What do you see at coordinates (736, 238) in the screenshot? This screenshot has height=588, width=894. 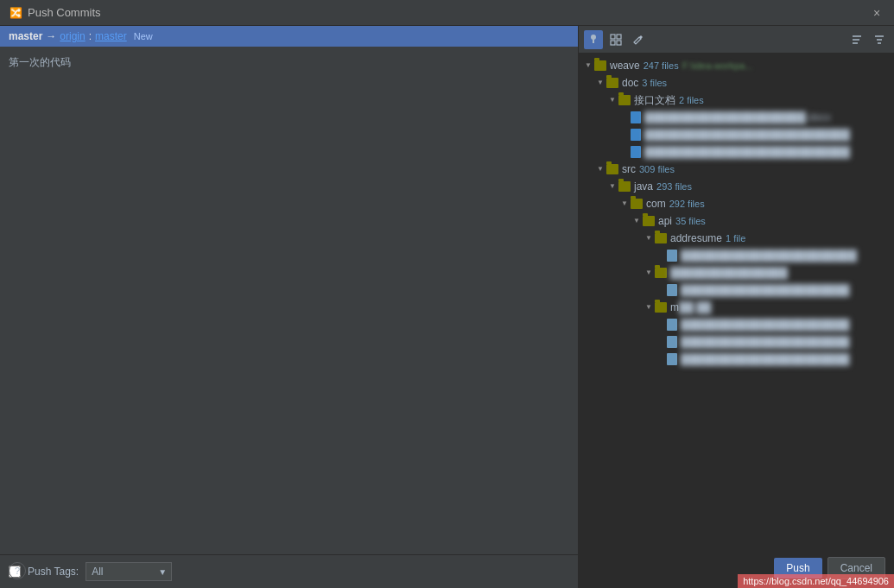 I see `addresume-count: 1 file` at bounding box center [736, 238].